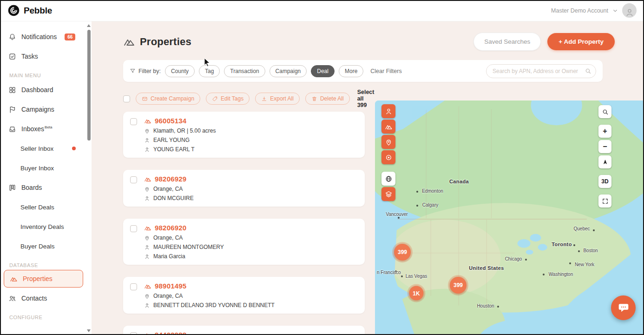 This screenshot has height=335, width=644. What do you see at coordinates (180, 121) in the screenshot?
I see `property-link: 96005134` at bounding box center [180, 121].